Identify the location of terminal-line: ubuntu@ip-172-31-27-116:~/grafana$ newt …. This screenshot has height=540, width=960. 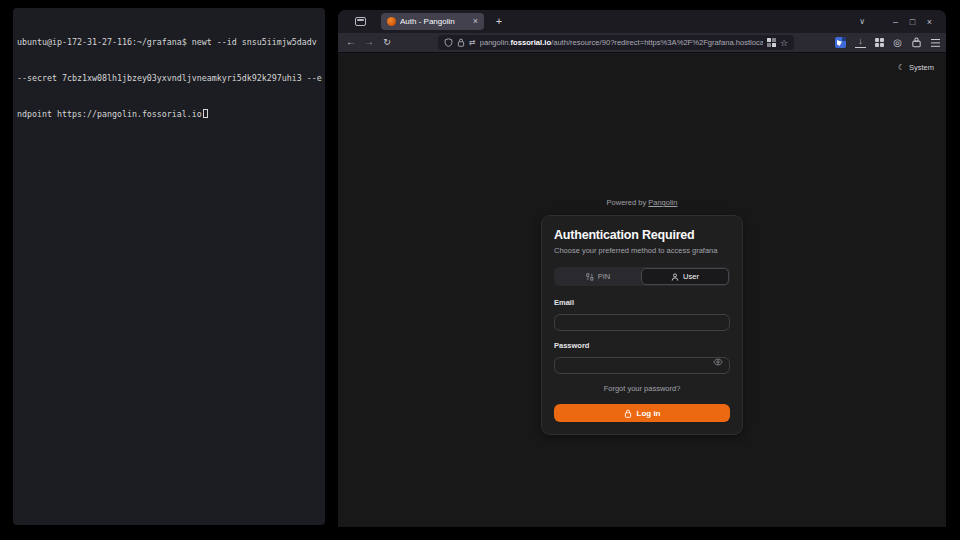
(169, 42).